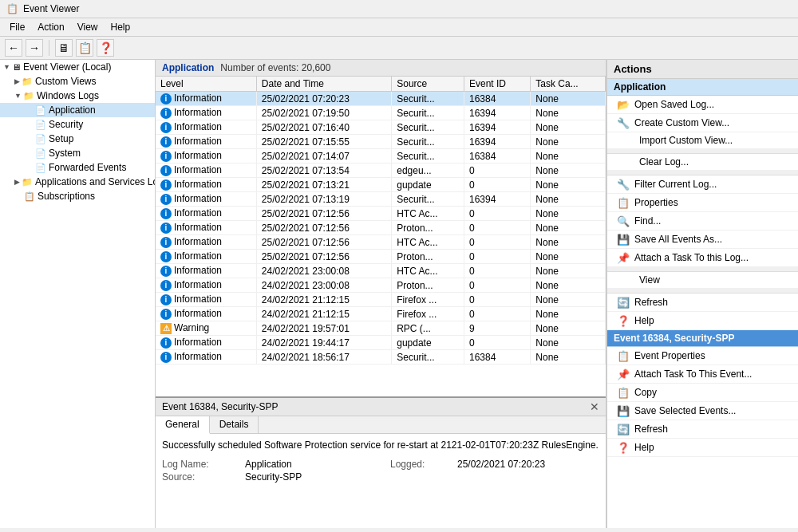 Image resolution: width=798 pixels, height=532 pixels. I want to click on action-label-0-6: Find..., so click(648, 221).